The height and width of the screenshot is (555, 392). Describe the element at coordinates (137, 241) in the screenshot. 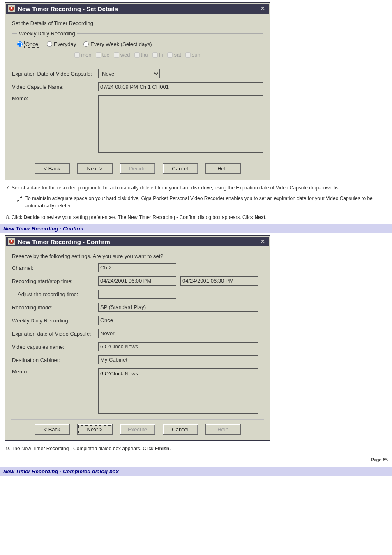

I see `titlebar-2: New Timer Recording - Confirm ×` at that location.